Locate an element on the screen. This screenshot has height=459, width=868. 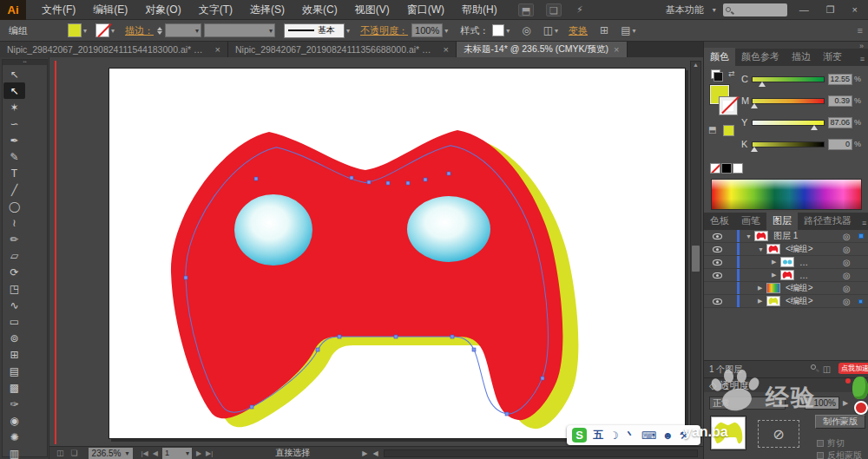
paintbrush-tool: ≀ is located at coordinates (14, 222).